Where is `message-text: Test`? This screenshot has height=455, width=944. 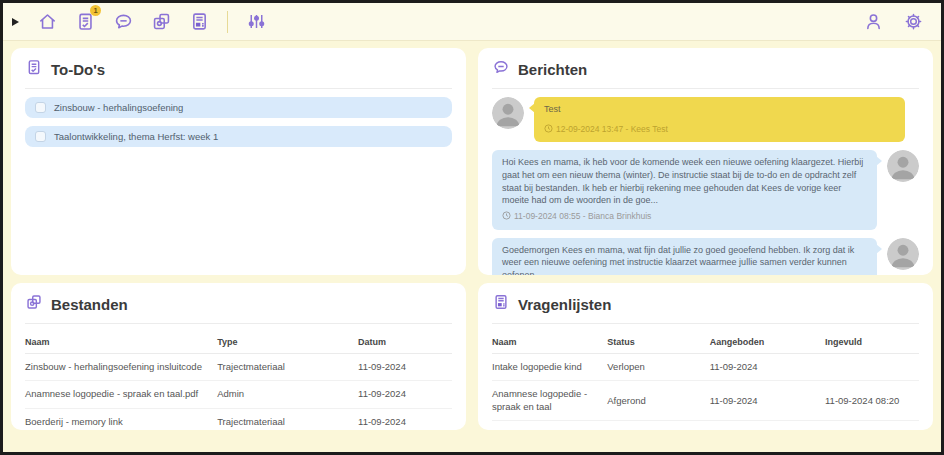 message-text: Test is located at coordinates (720, 110).